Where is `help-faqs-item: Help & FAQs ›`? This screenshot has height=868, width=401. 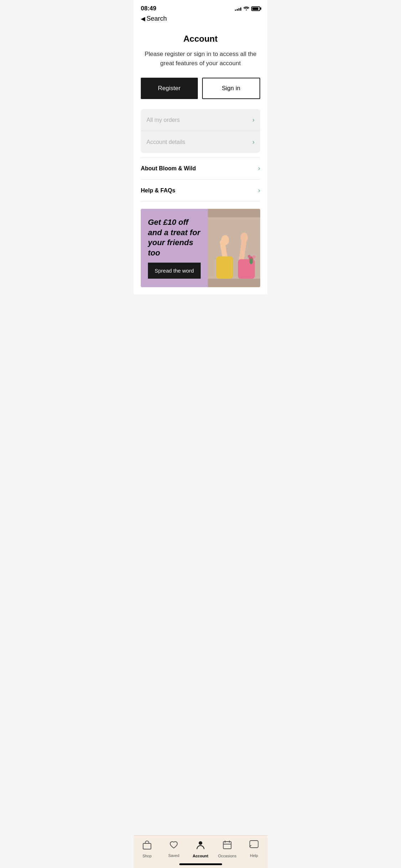
help-faqs-item: Help & FAQs › is located at coordinates (200, 190).